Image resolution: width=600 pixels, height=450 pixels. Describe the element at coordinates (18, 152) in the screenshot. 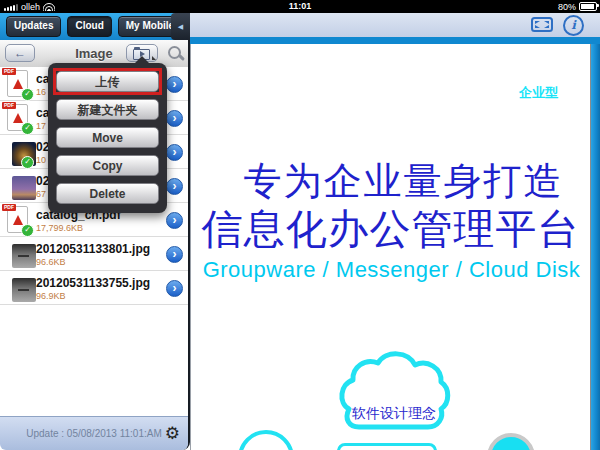

I see `photo-thumbnail: ✓` at that location.